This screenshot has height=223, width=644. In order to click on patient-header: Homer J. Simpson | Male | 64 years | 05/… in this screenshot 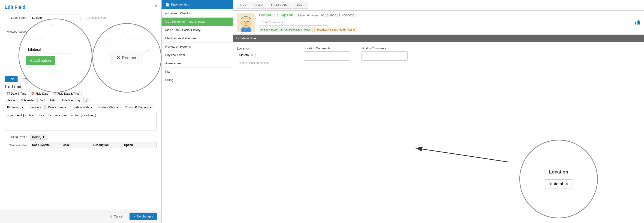, I will do `click(438, 23)`.